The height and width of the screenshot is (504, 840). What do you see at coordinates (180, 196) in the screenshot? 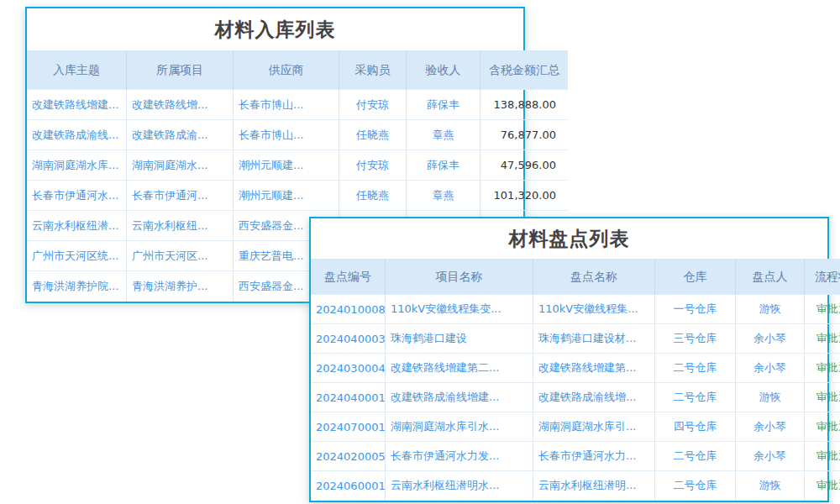
I see `table-cell: 长春市伊通河...` at bounding box center [180, 196].